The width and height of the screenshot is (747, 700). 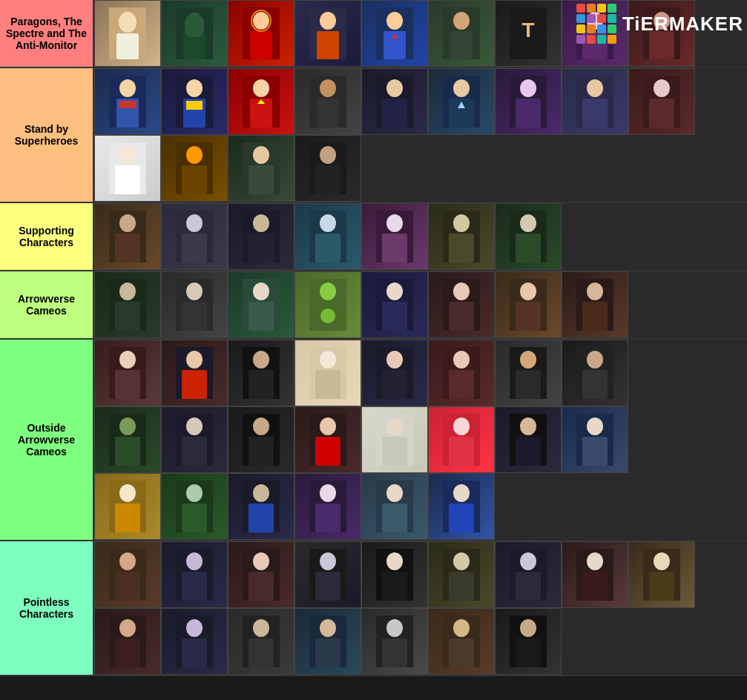 I want to click on card-pc10, so click(x=128, y=641).